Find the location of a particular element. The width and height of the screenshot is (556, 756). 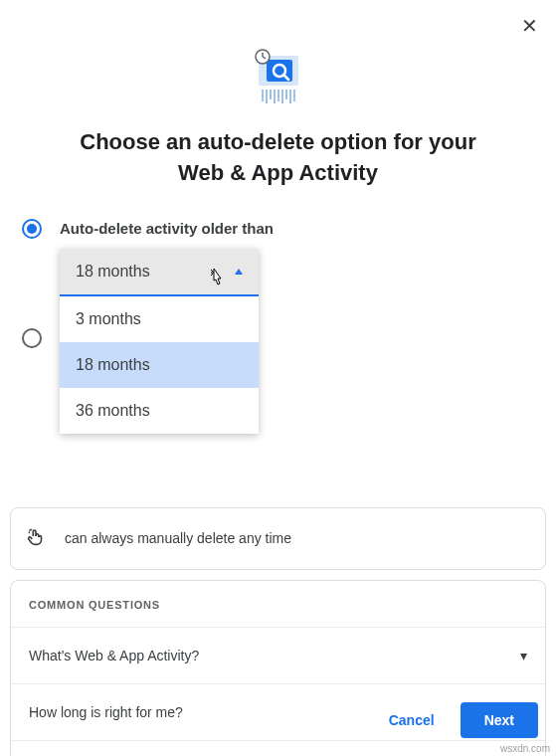

cancel-button: Cancel is located at coordinates (412, 720).